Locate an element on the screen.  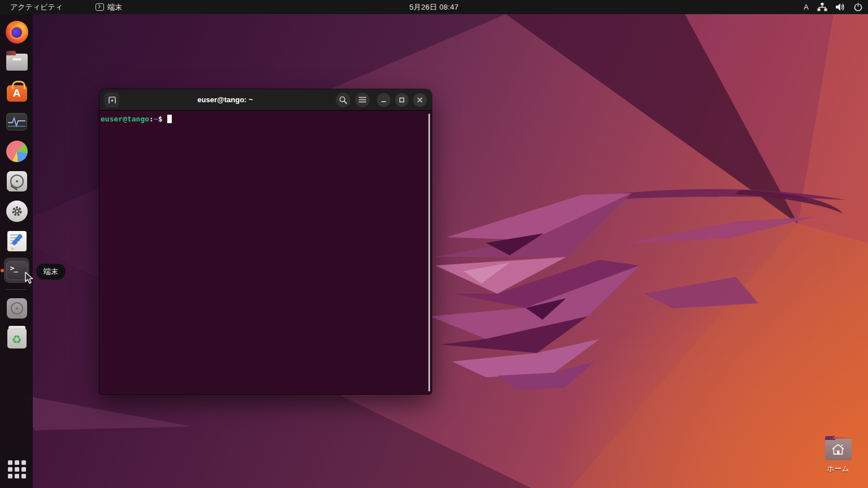
system-monitor-icon is located at coordinates (17, 122).